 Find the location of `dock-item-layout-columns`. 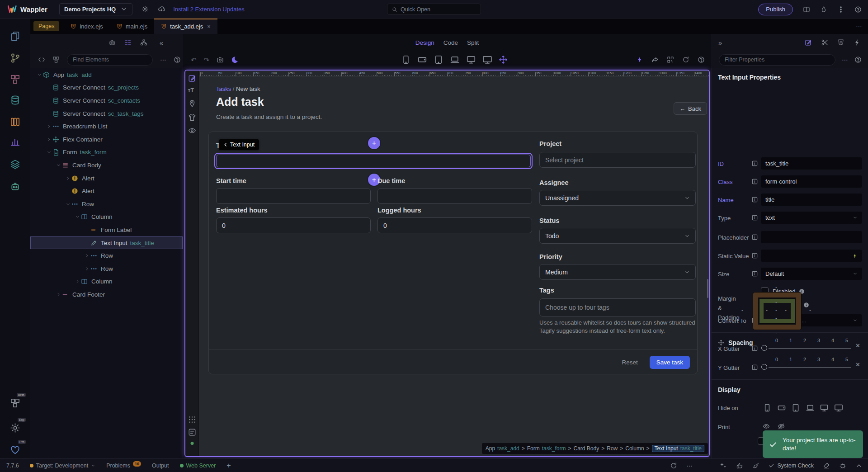

dock-item-layout-columns is located at coordinates (15, 122).